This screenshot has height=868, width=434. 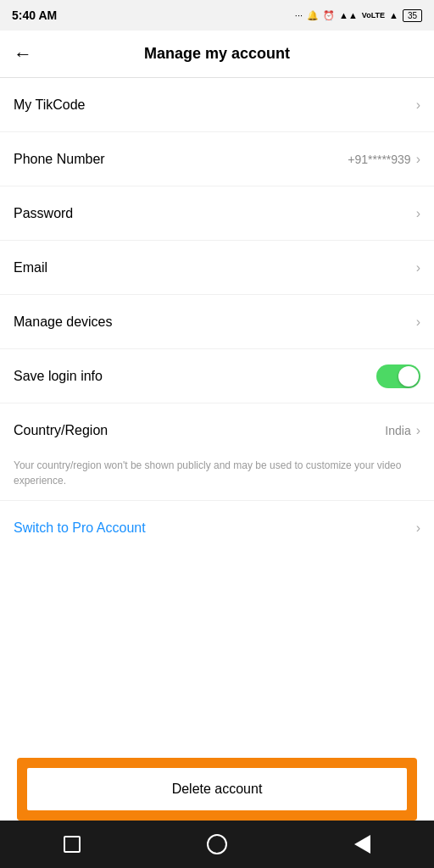 I want to click on menu-item-email-right: ›, so click(x=419, y=268).